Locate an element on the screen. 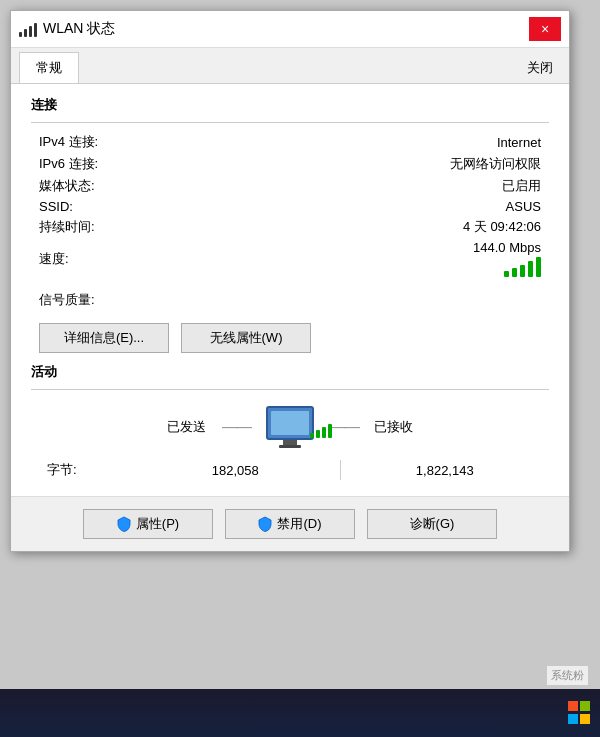  signal-label: 信号质量: is located at coordinates (67, 300).